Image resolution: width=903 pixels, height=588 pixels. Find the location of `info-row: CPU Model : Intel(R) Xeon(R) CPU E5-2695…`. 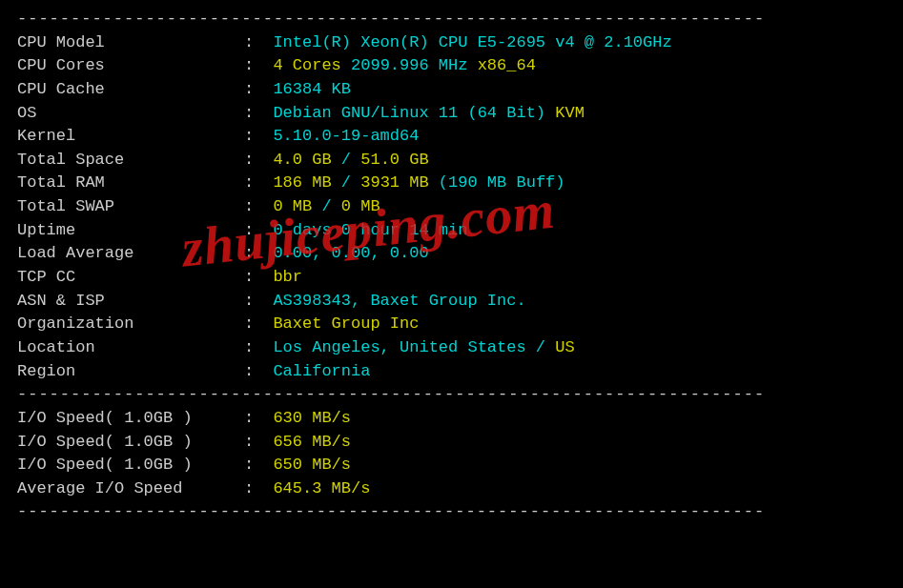

info-row: CPU Model : Intel(R) Xeon(R) CPU E5-2695… is located at coordinates (452, 44).